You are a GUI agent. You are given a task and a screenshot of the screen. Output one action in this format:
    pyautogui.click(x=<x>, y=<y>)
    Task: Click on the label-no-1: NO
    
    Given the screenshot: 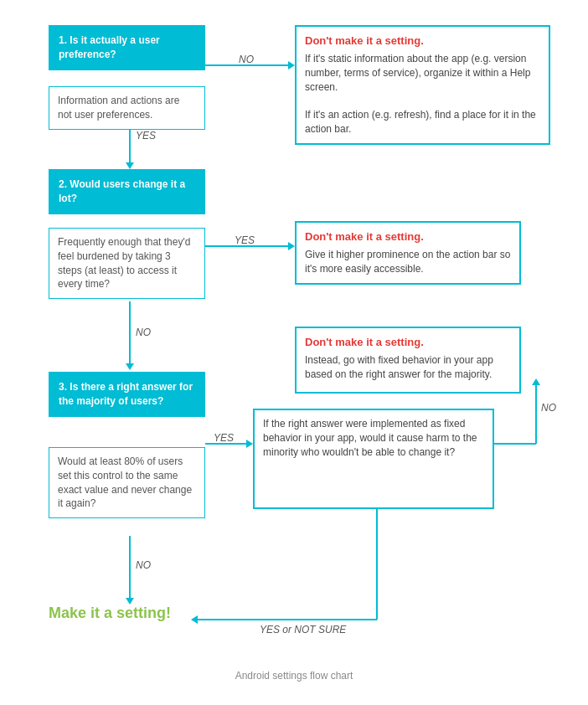 What is the action you would take?
    pyautogui.click(x=246, y=59)
    